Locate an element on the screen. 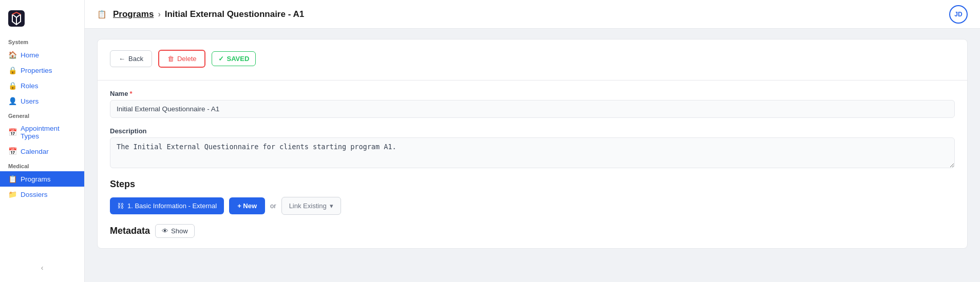 This screenshot has height=282, width=980. sidebar-collapse-button: ‹ is located at coordinates (42, 268).